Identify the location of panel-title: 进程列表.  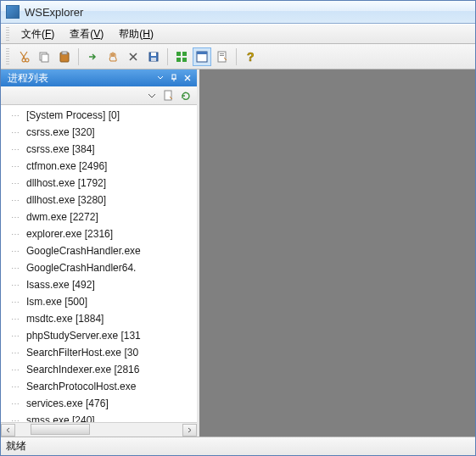
(28, 78).